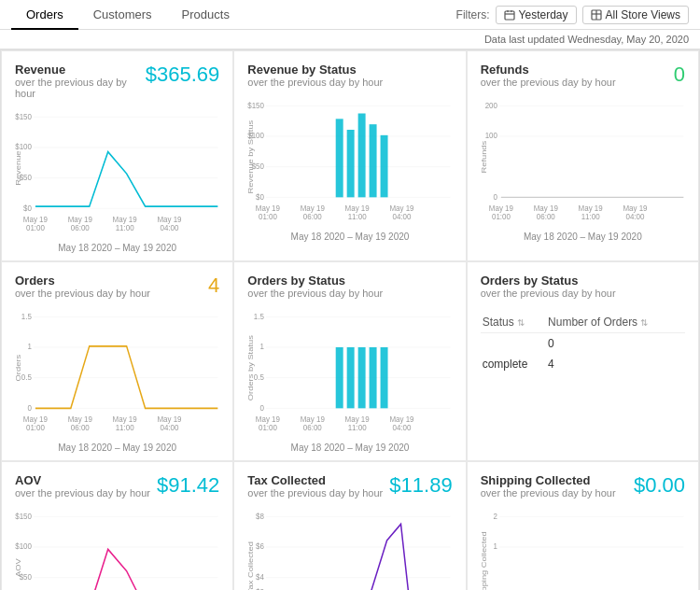 Image resolution: width=700 pixels, height=590 pixels. Describe the element at coordinates (19, 168) in the screenshot. I see `svg-text: Revenue` at that location.